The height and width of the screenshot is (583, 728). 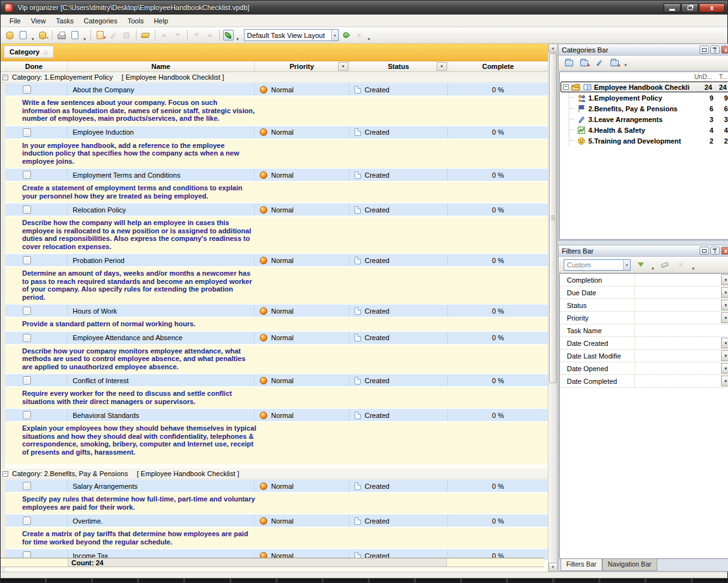 I want to click on open-dropdown-icon: ▼, so click(x=33, y=39).